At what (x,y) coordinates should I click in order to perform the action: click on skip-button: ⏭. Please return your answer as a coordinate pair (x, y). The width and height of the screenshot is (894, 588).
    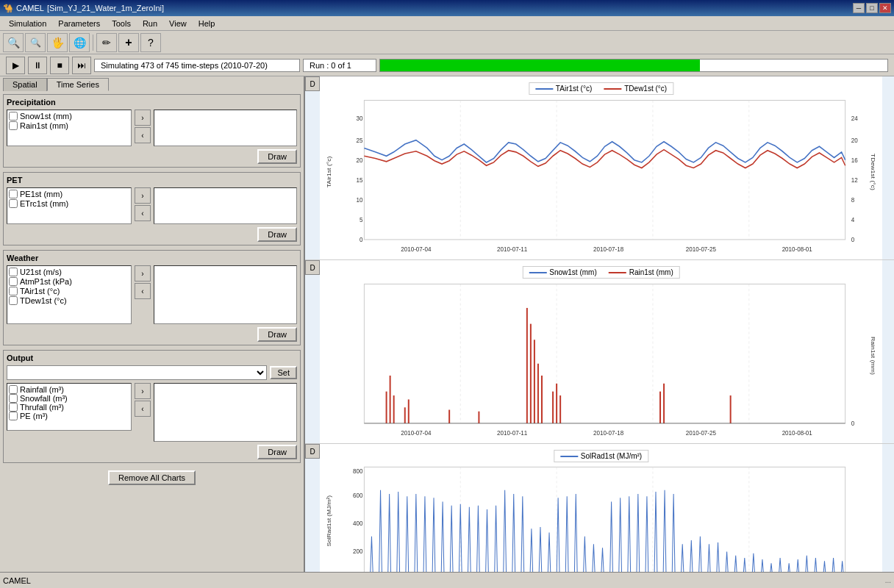
    Looking at the image, I should click on (82, 65).